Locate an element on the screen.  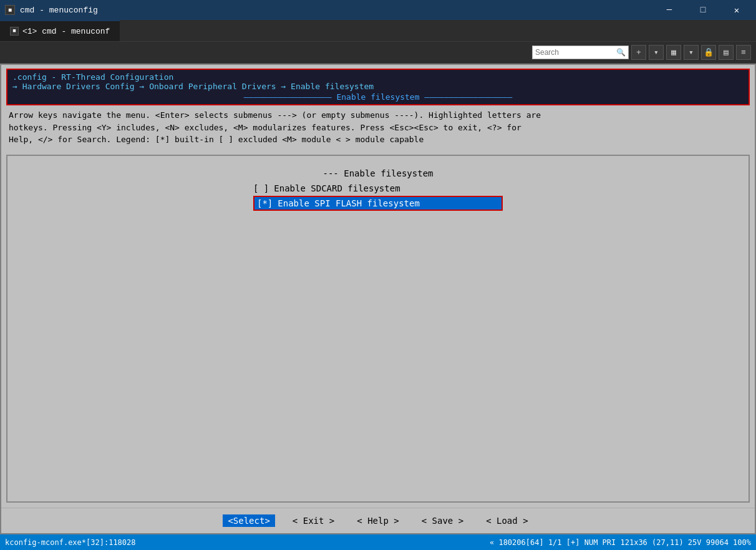
toolbar: 🔍 + ▾ ▦ ▾ 🔒 ▤ ≡ is located at coordinates (378, 52).